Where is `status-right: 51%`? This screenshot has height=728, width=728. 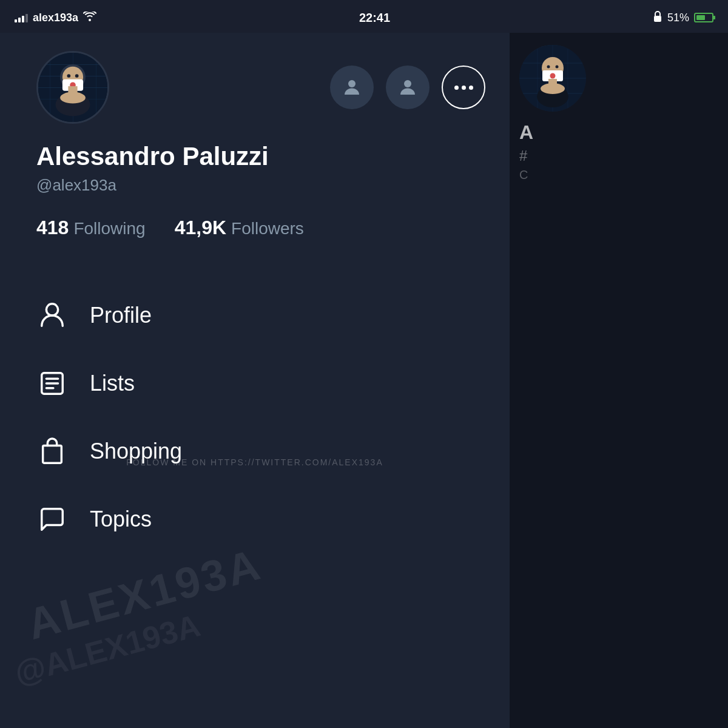
status-right: 51% is located at coordinates (683, 18).